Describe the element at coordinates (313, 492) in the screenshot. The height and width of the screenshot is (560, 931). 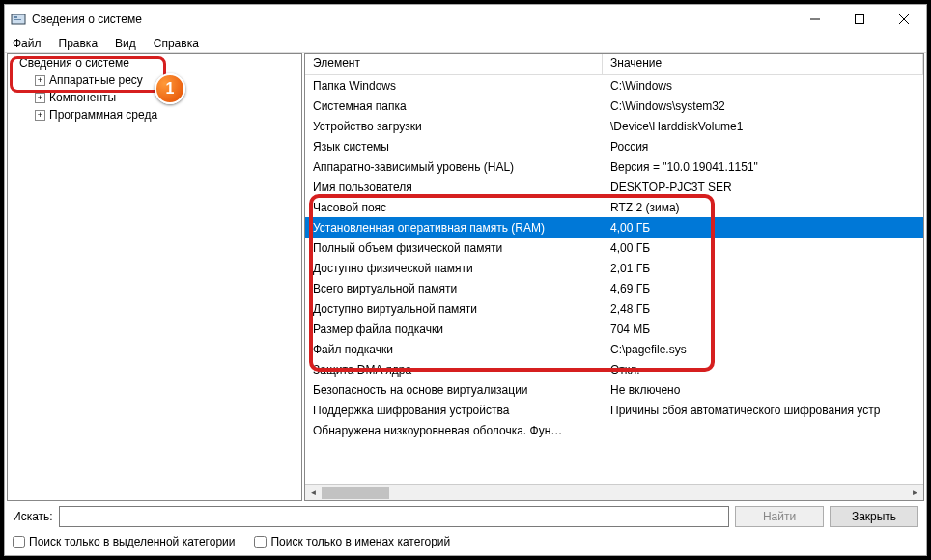
I see `scroll-left-icon: ◄` at that location.